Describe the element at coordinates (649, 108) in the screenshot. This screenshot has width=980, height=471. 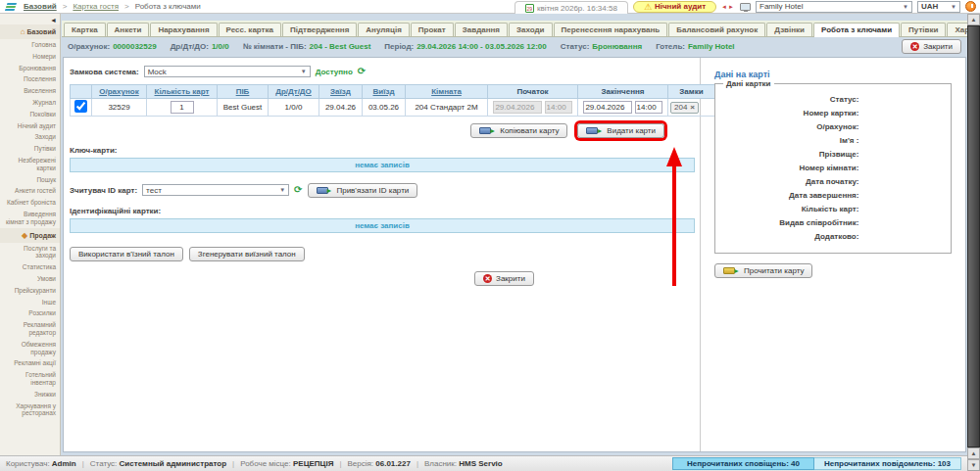
I see `end-time-input` at that location.